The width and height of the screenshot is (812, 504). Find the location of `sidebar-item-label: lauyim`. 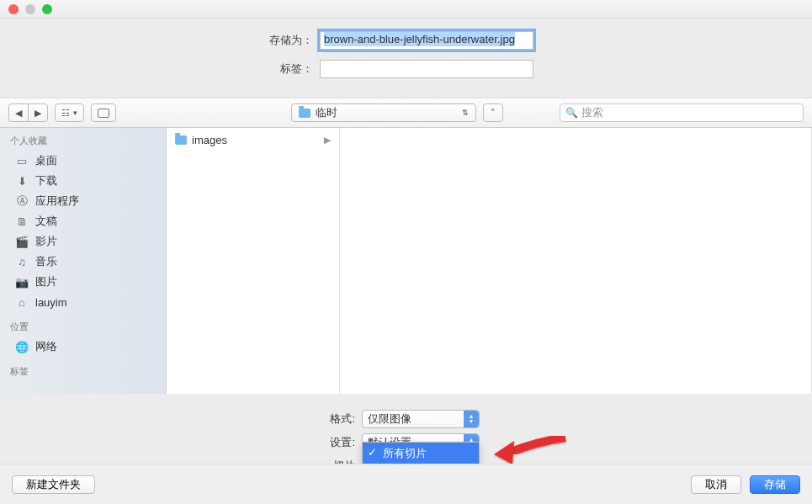

sidebar-item-label: lauyim is located at coordinates (51, 303).